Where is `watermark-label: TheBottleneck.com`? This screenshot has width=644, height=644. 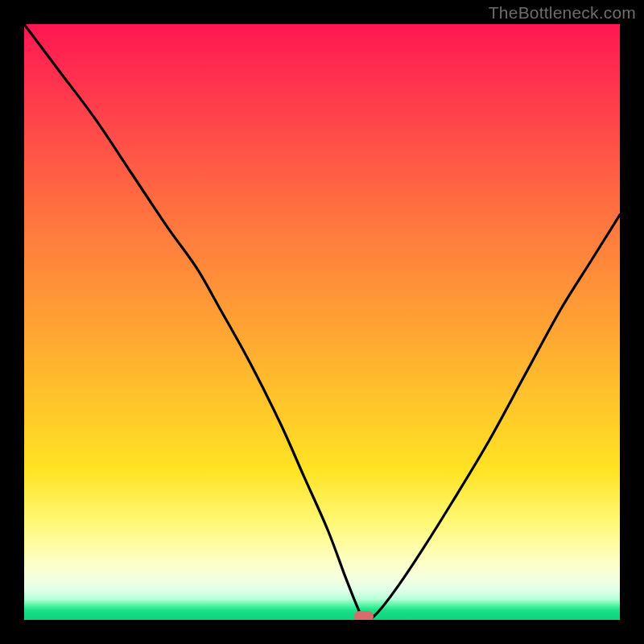
watermark-label: TheBottleneck.com is located at coordinates (562, 13).